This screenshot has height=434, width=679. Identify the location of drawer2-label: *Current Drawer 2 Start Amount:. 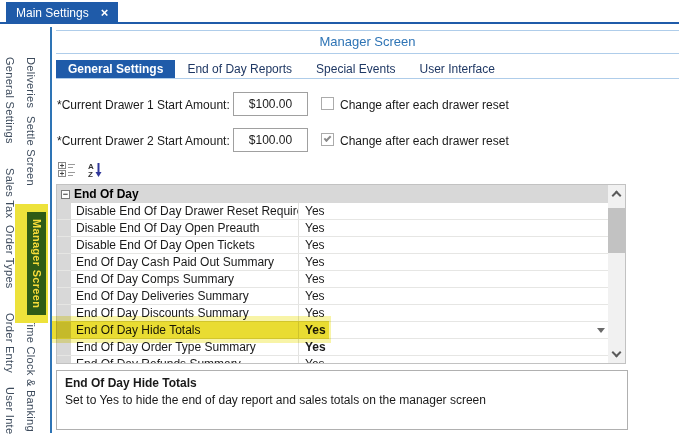
(144, 141).